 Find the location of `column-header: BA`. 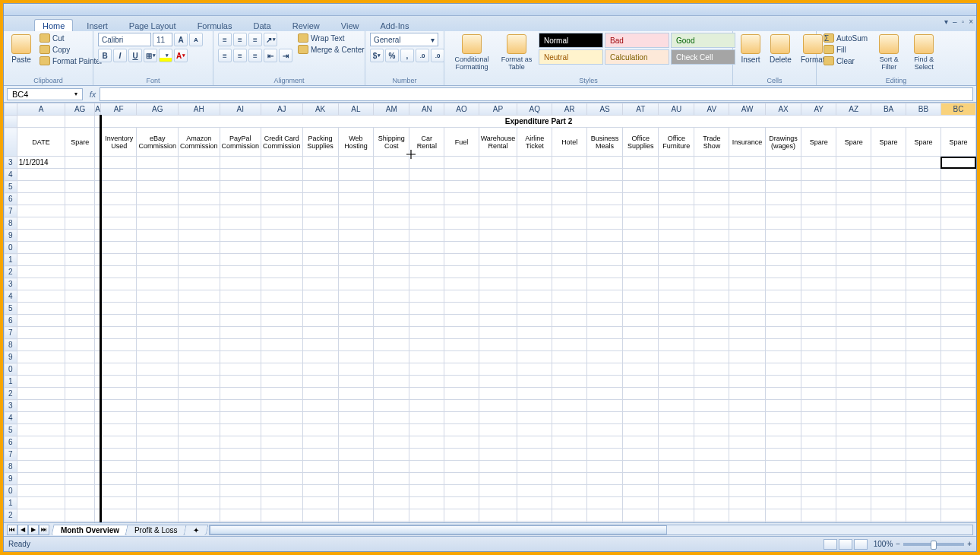

column-header: BA is located at coordinates (889, 109).